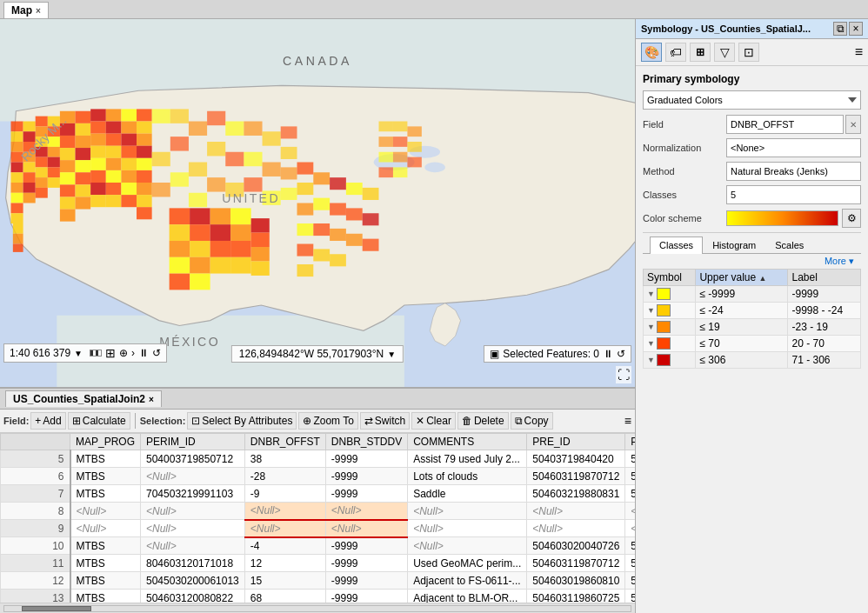 This screenshot has height=613, width=868. I want to click on ruler-icon, so click(96, 353).